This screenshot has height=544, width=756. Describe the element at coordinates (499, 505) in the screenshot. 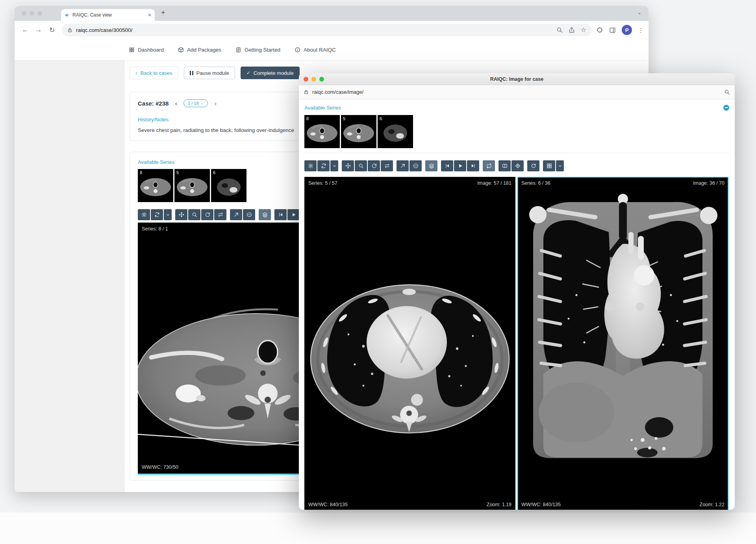

I see `viewport-zoom-label: Zoom: 1.19` at that location.